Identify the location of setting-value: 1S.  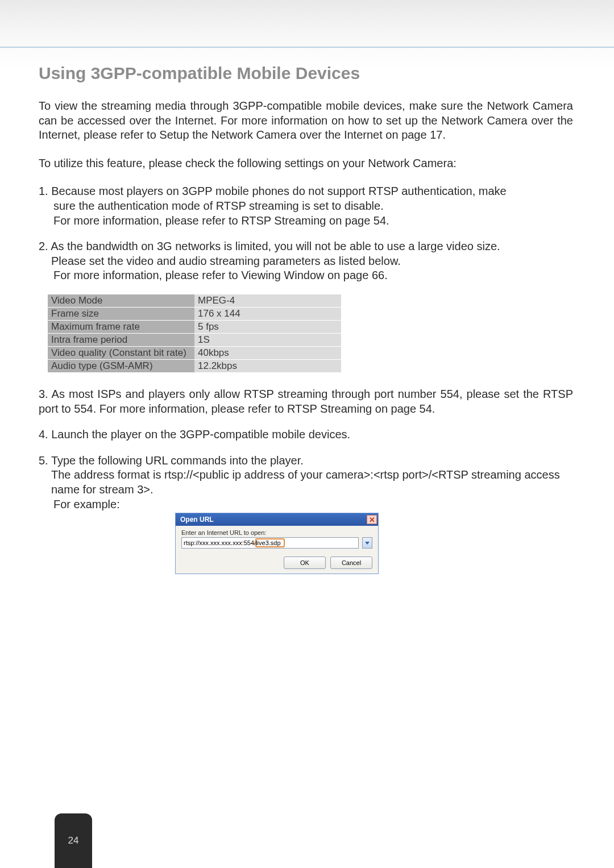
(268, 340).